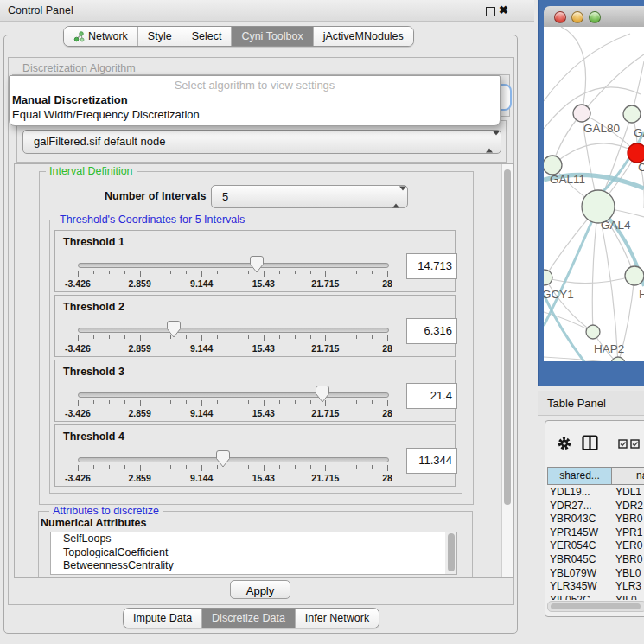  What do you see at coordinates (432, 396) in the screenshot?
I see `threshold-value-field: 21.4` at bounding box center [432, 396].